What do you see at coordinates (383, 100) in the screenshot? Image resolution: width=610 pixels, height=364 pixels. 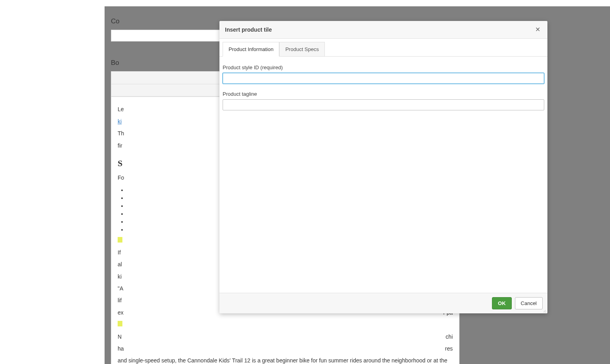 I see `field-group-tagline: Product tagline` at bounding box center [383, 100].